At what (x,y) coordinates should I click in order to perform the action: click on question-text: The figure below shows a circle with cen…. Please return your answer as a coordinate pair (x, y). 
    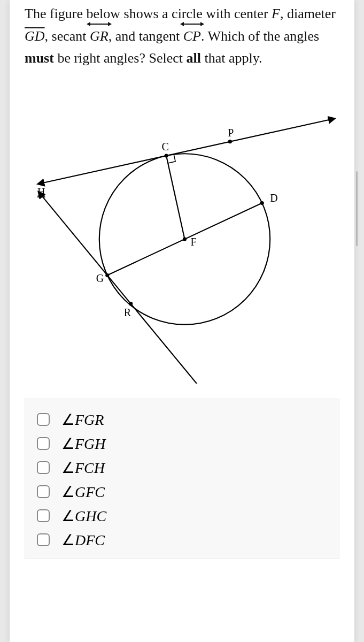
    Looking at the image, I should click on (182, 36).